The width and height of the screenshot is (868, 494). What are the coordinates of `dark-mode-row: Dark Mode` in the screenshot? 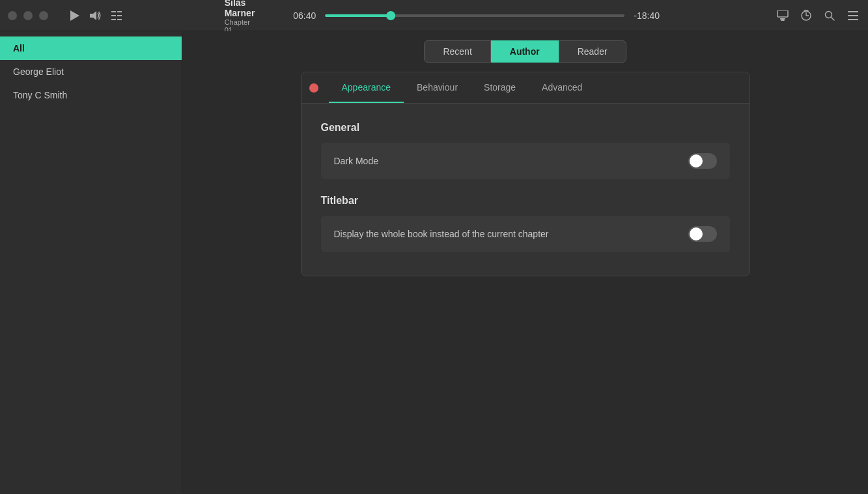 It's located at (525, 161).